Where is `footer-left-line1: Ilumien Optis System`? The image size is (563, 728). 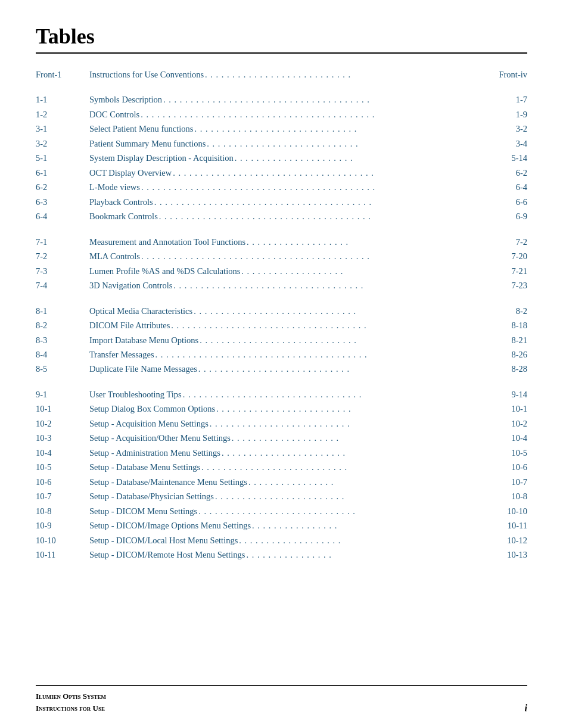
footer-left-line1: Ilumien Optis System is located at coordinates (71, 696).